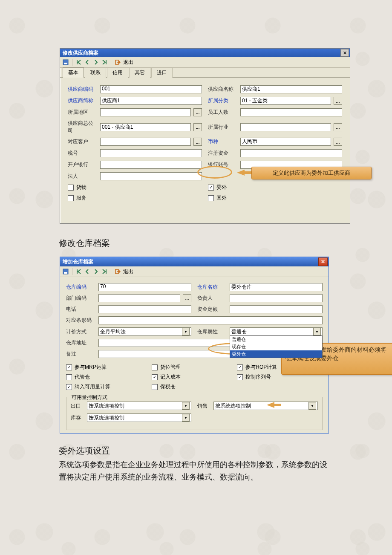 The width and height of the screenshot is (392, 555). What do you see at coordinates (81, 287) in the screenshot?
I see `whcode-label: 仓库编码` at bounding box center [81, 287].